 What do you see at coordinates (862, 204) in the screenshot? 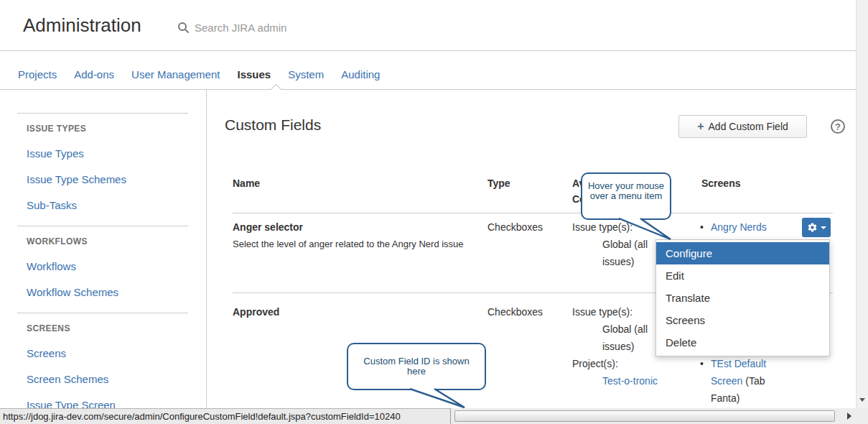
I see `vertical-scrollbar` at bounding box center [862, 204].